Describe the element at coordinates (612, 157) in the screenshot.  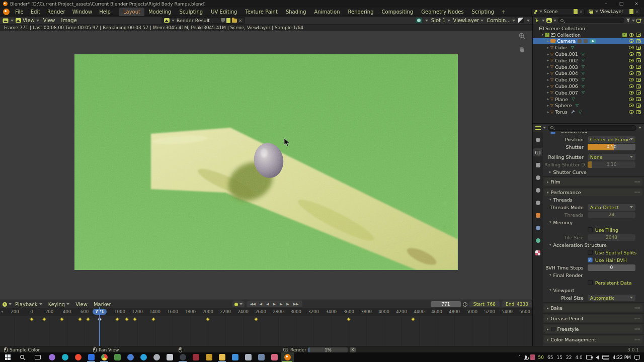
I see `rolling-shutter-dropdown: None` at that location.